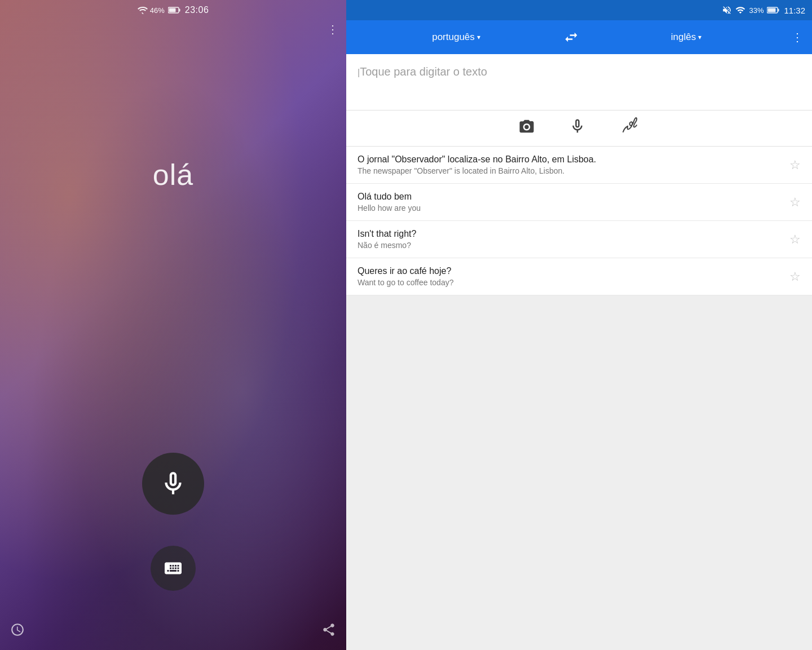 This screenshot has width=812, height=650. I want to click on target-language-button: inglês ▾, so click(686, 37).